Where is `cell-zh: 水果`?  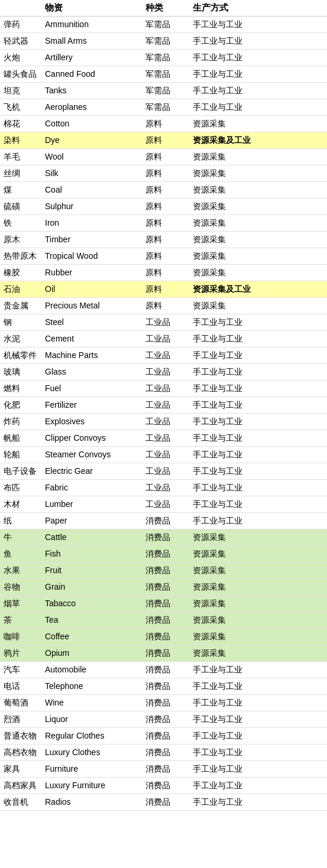
cell-zh: 水果 is located at coordinates (21, 571).